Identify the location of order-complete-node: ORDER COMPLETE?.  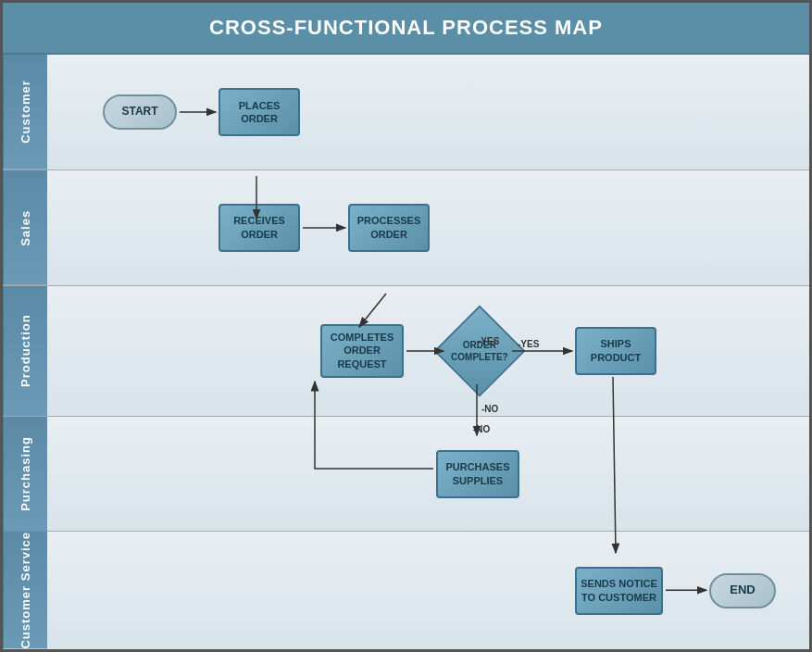
(480, 350).